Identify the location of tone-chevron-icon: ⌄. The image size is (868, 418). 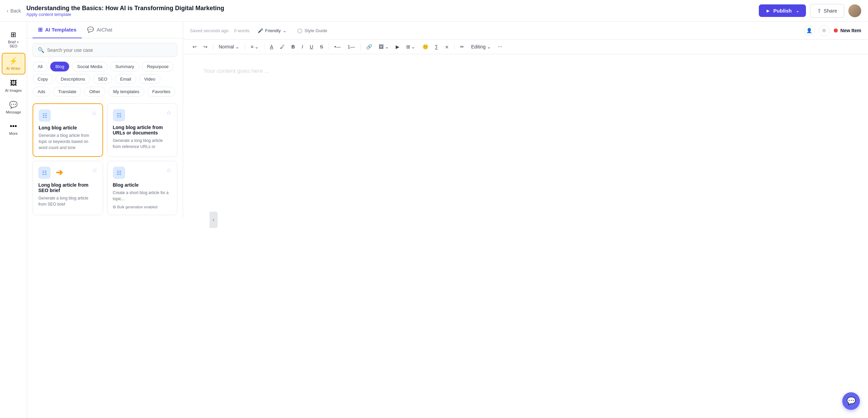
(285, 30).